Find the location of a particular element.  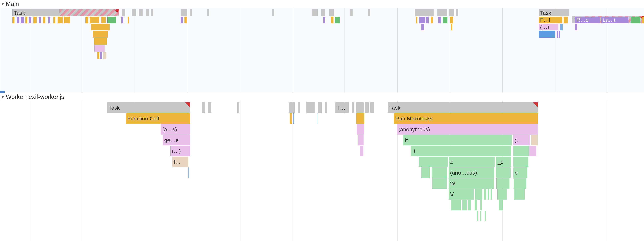

flame-bar: R…e is located at coordinates (587, 20).